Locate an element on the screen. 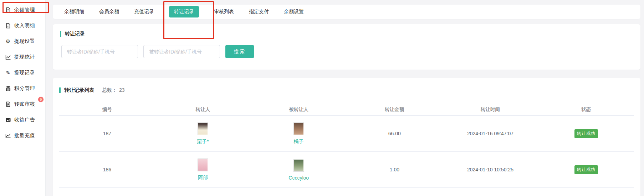 This screenshot has width=644, height=196. sidebar-item-transfer-review: 转账审核 6 is located at coordinates (23, 104).